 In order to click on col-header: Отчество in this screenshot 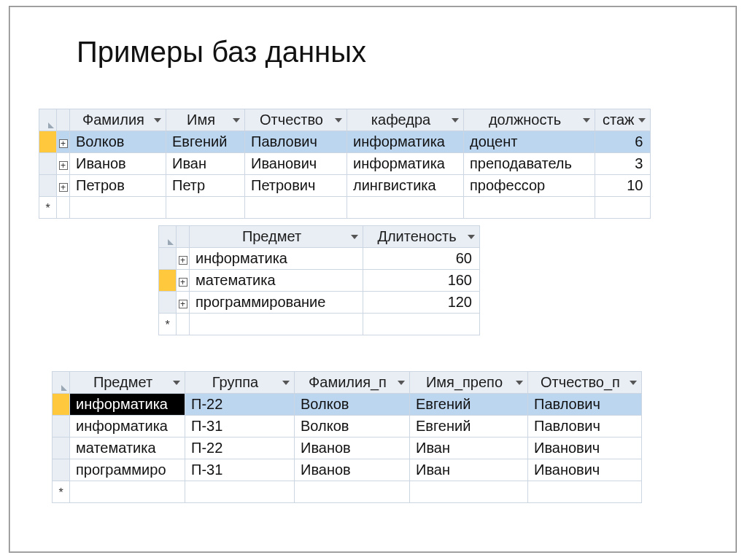, I will do `click(296, 120)`.